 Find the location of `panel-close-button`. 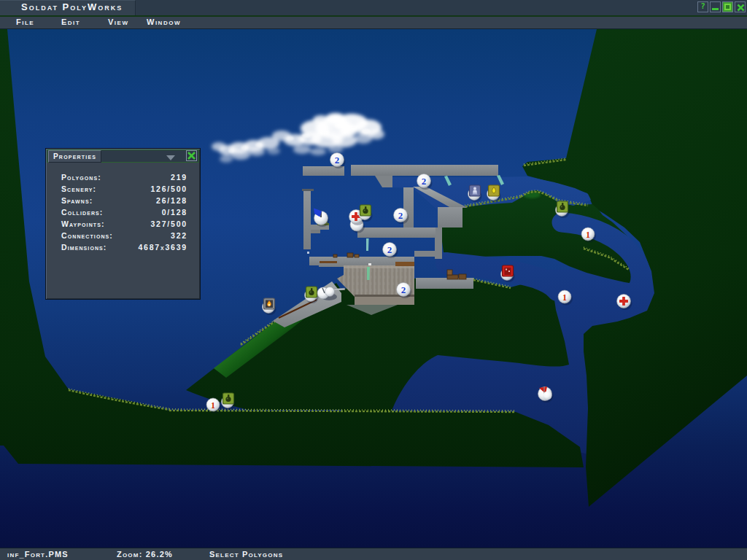

panel-close-button is located at coordinates (191, 156).